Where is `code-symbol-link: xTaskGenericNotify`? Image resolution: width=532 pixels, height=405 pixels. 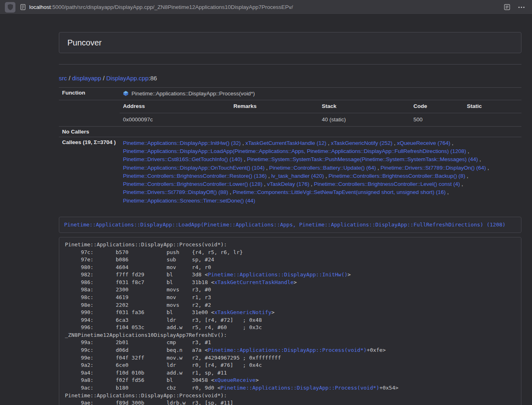
code-symbol-link: xTaskGenericNotify is located at coordinates (243, 312).